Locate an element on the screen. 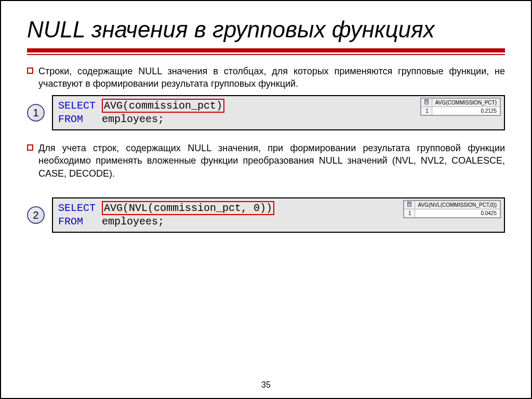 Image resolution: width=532 pixels, height=399 pixels. highlight-avg-nvl: AVG(NVL(commission_pct, 0)) is located at coordinates (188, 208).